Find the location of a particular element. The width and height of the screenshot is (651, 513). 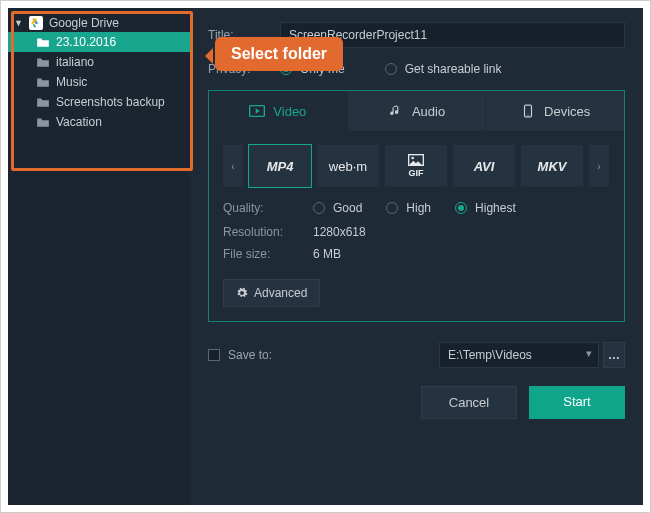

quality-high: High is located at coordinates (408, 208).